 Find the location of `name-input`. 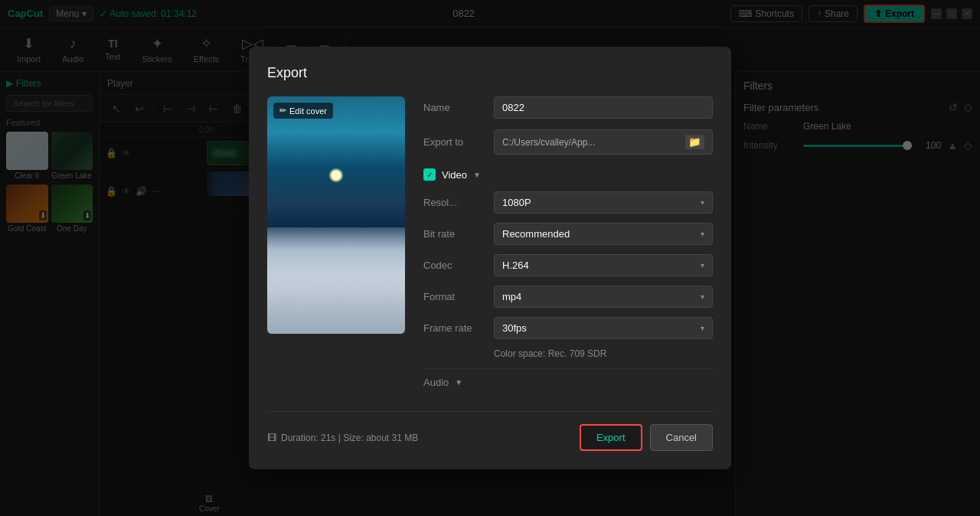

name-input is located at coordinates (603, 107).